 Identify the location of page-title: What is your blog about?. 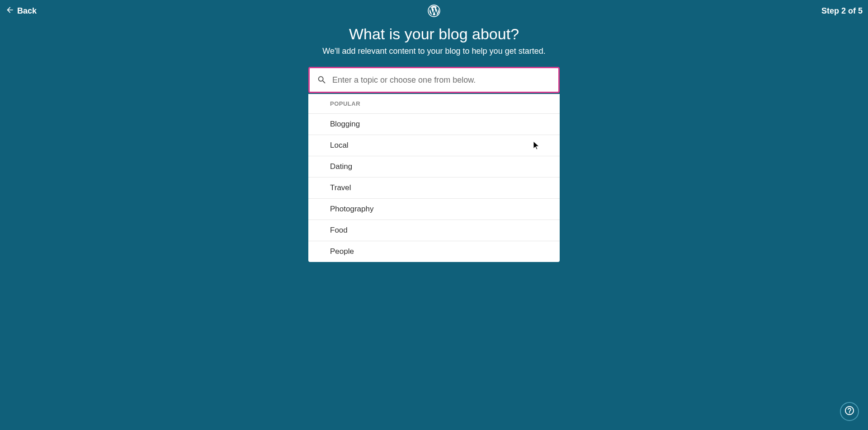
(434, 34).